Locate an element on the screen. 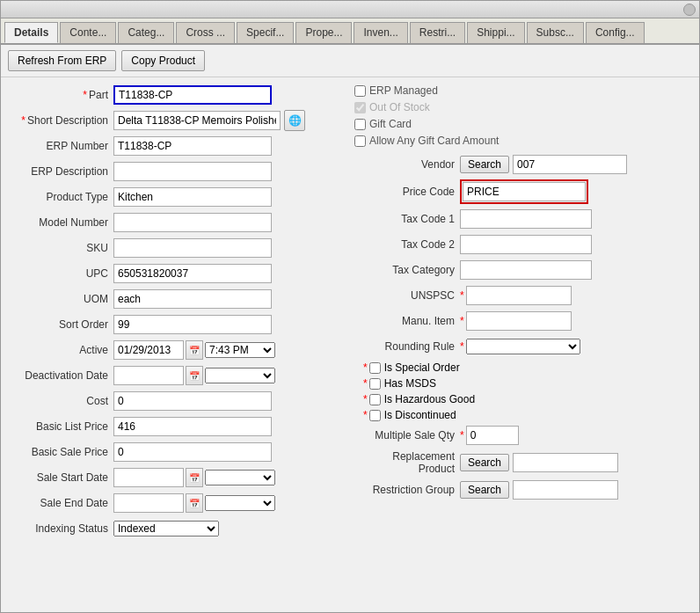 The image size is (700, 613). manu-item-input is located at coordinates (519, 321).